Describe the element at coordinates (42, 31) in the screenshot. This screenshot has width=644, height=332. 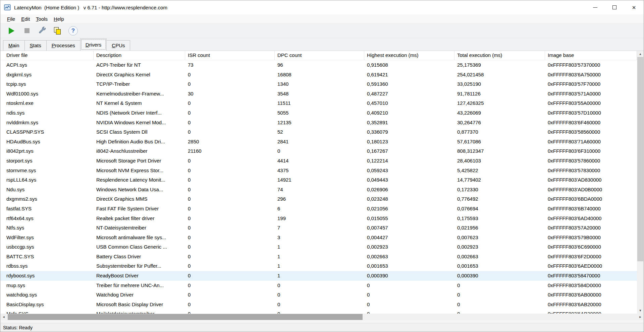
I see `options-button` at that location.